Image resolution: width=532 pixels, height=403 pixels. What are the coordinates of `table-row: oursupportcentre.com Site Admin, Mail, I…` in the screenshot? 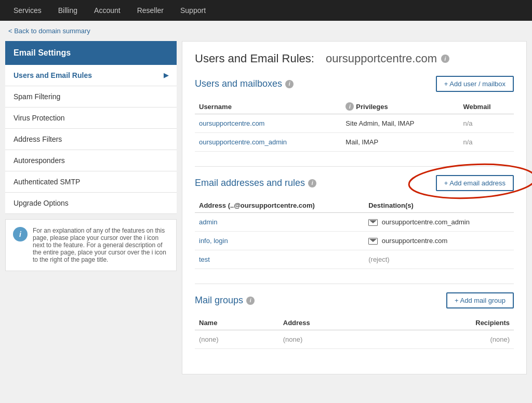 It's located at (354, 124).